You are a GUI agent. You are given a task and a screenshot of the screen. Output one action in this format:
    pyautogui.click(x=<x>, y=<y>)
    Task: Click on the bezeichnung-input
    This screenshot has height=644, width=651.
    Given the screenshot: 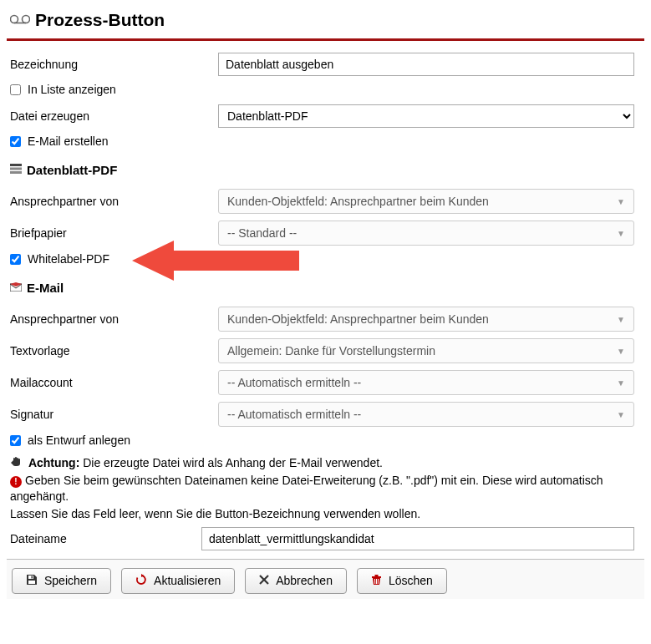 What is the action you would take?
    pyautogui.click(x=426, y=64)
    